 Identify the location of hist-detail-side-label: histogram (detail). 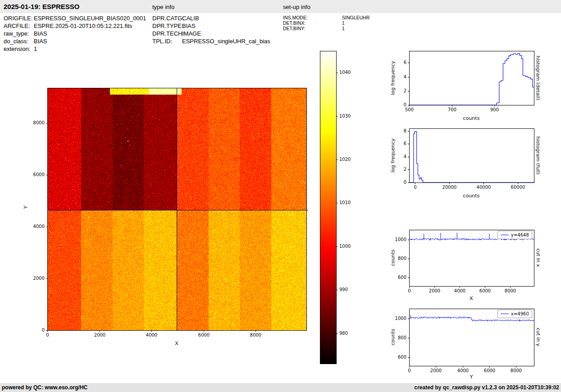
(538, 78).